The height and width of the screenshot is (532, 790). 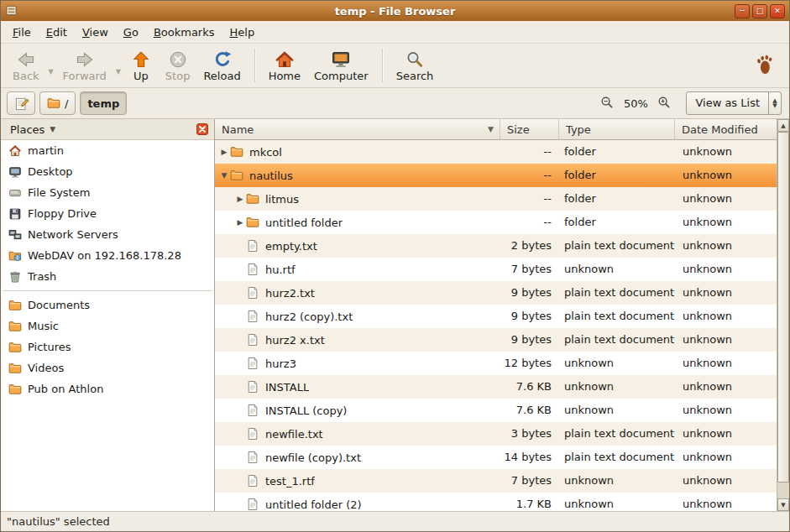 What do you see at coordinates (734, 103) in the screenshot?
I see `view-as-select: View as List ▲▼` at bounding box center [734, 103].